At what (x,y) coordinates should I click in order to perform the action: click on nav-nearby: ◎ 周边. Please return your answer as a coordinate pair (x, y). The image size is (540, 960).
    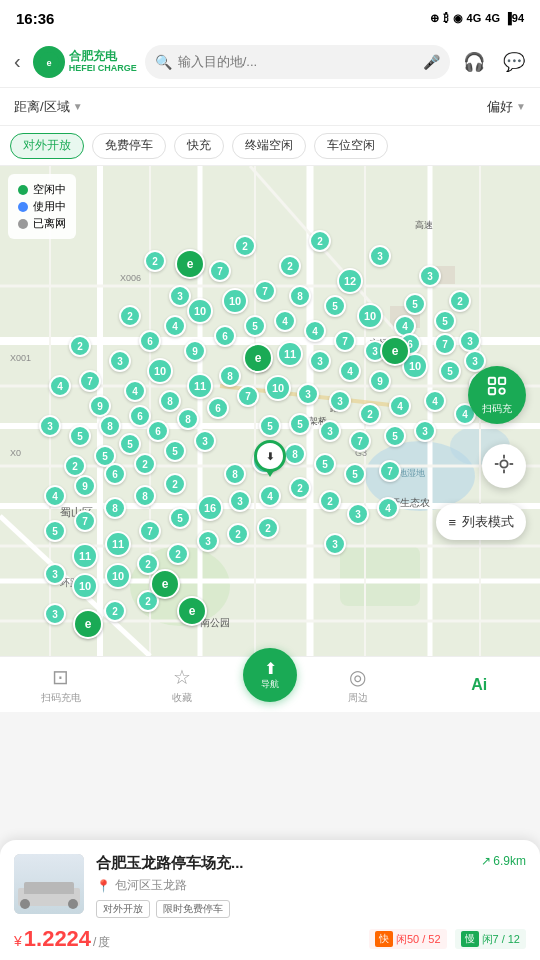
    Looking at the image, I should click on (358, 685).